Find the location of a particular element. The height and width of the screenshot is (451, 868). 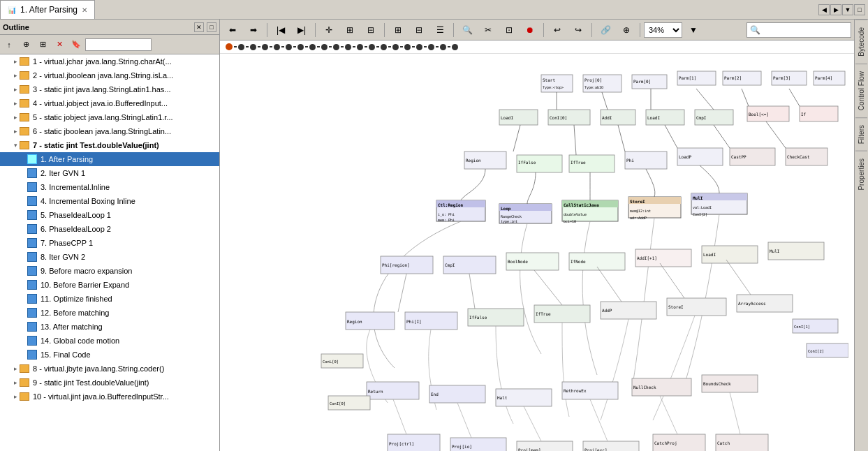

graph-btn-redo: ↪ is located at coordinates (578, 30).